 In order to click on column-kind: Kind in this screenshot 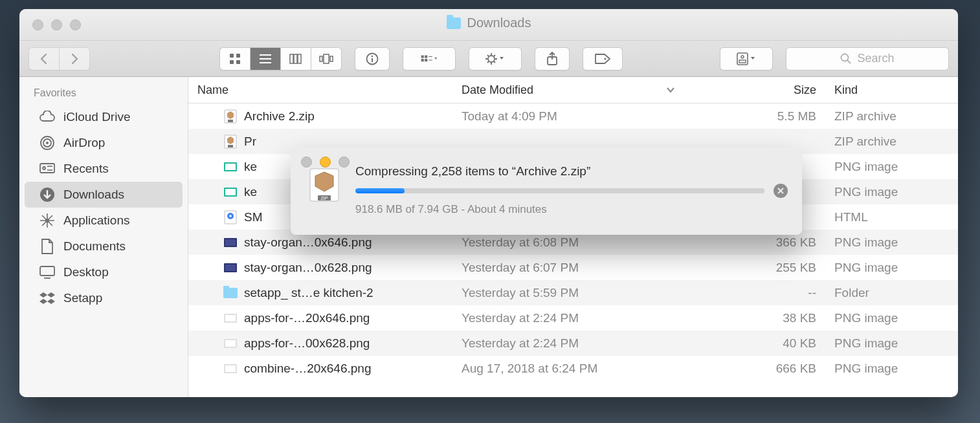, I will do `click(892, 91)`.